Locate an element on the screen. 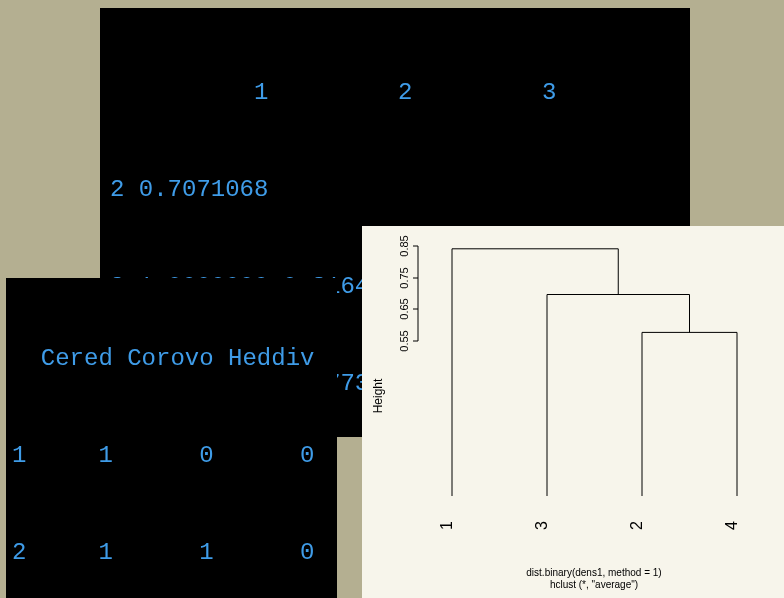  table-row: 1 1 0 0 is located at coordinates (172, 456).